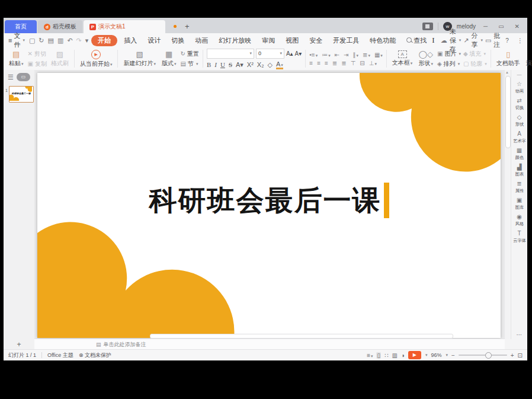 The height and width of the screenshot is (399, 532). I want to click on sidebar-collapse-handle: —, so click(520, 75).